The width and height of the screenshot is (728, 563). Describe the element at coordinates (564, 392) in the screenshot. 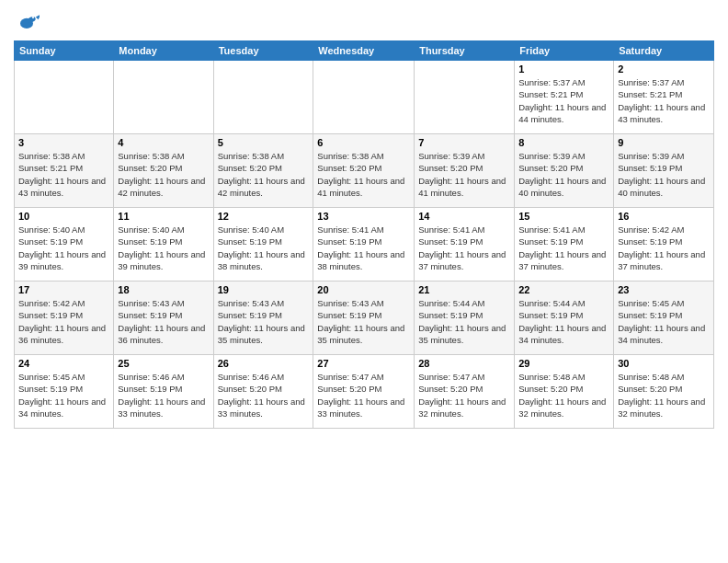

I see `calendar-cell: 29Sunrise: 5:48 AM Sunset: 5:20 PM Dayli…` at that location.